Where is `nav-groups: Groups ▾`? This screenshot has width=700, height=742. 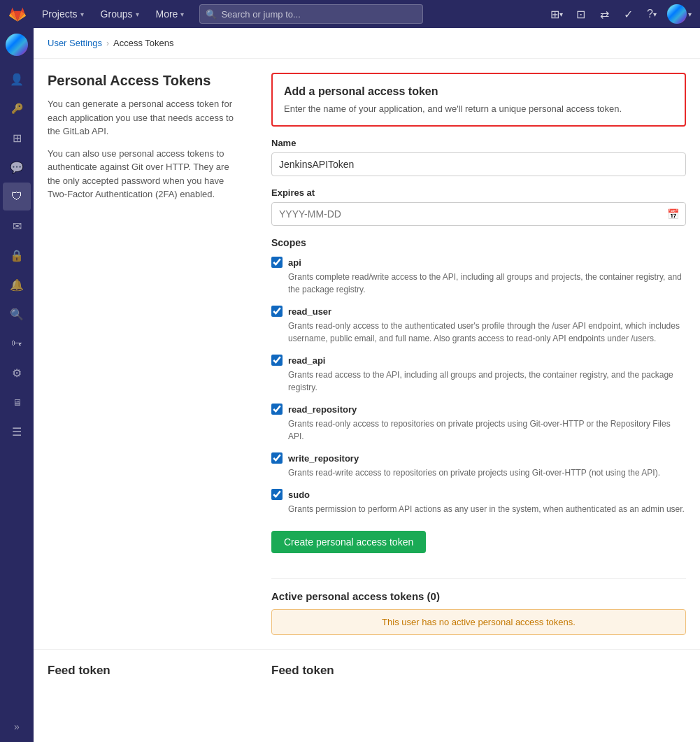 nav-groups: Groups ▾ is located at coordinates (120, 14).